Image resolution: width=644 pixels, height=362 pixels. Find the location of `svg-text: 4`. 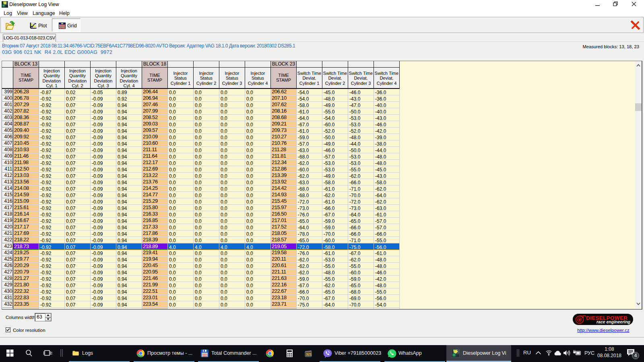

svg-text: 4 is located at coordinates (636, 356).